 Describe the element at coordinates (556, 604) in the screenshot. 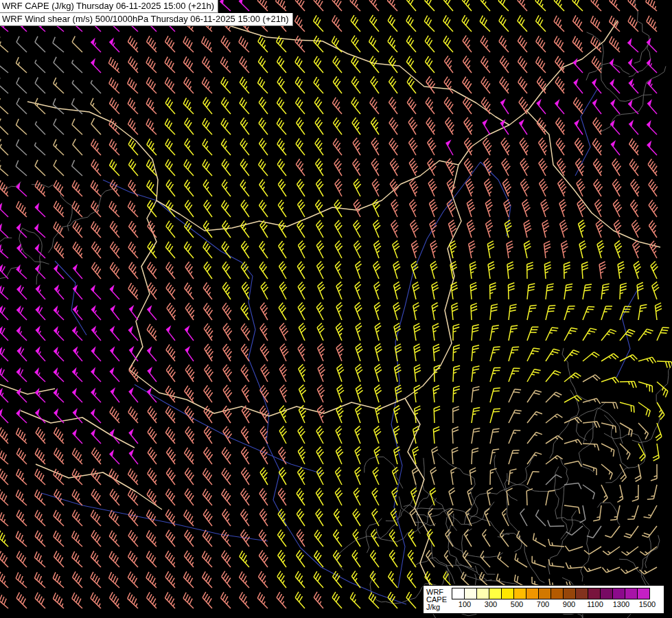

I see `legend-tick-labels: 100300500700900110013001500` at that location.